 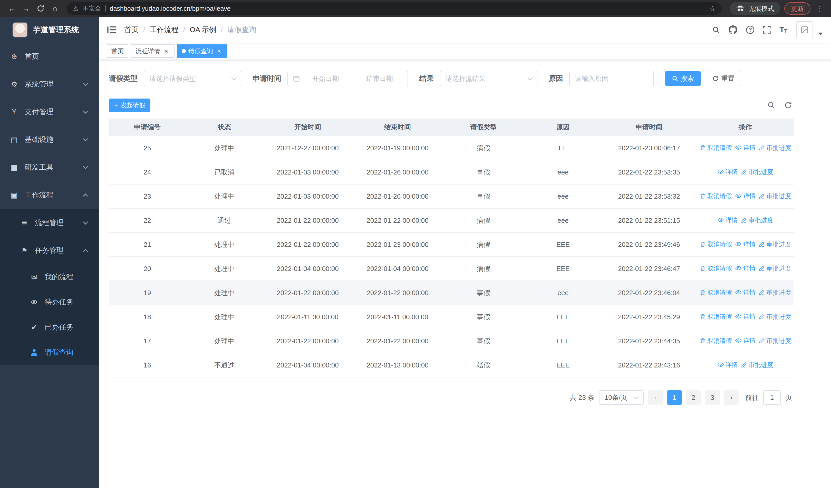 What do you see at coordinates (761, 9) in the screenshot?
I see `incognito-label: 无痕模式` at bounding box center [761, 9].